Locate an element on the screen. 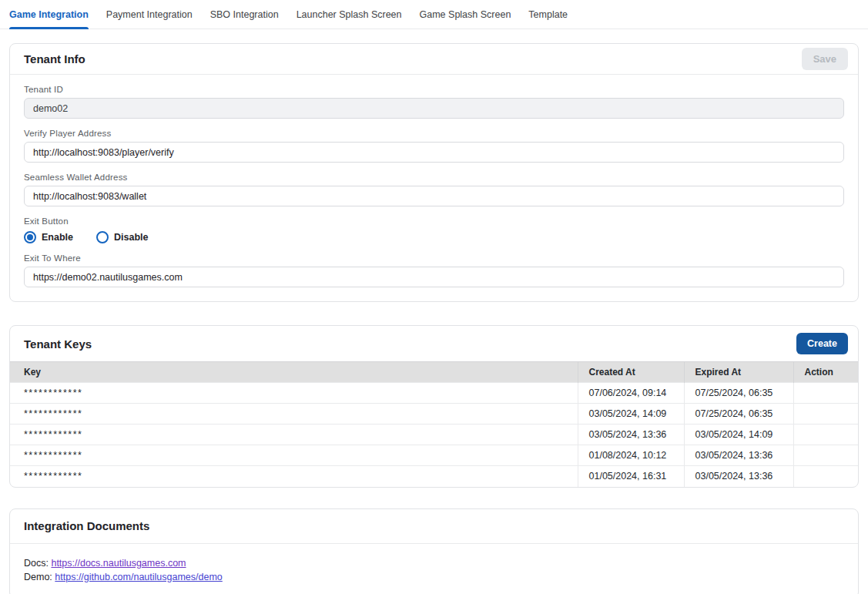 The width and height of the screenshot is (868, 594). radio-disable-label: Disable is located at coordinates (131, 237).